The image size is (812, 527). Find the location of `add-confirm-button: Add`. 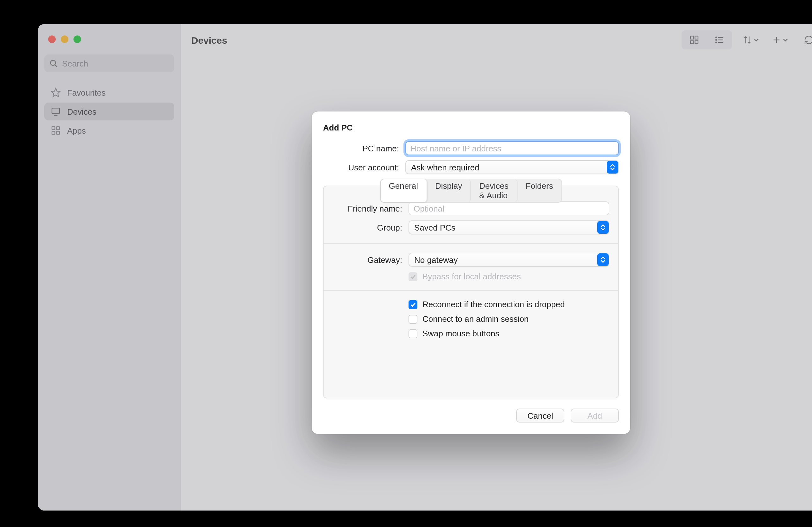

add-confirm-button: Add is located at coordinates (595, 415).